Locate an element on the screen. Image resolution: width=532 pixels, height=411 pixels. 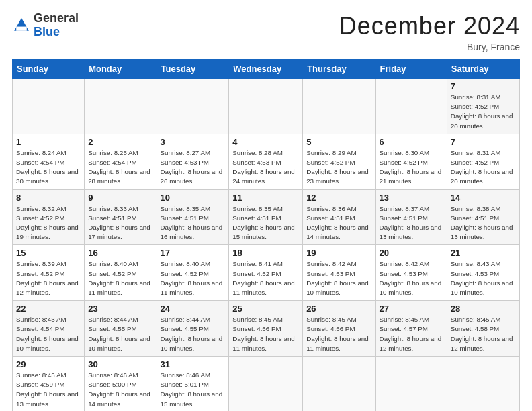
day-number: 18 is located at coordinates (266, 253).